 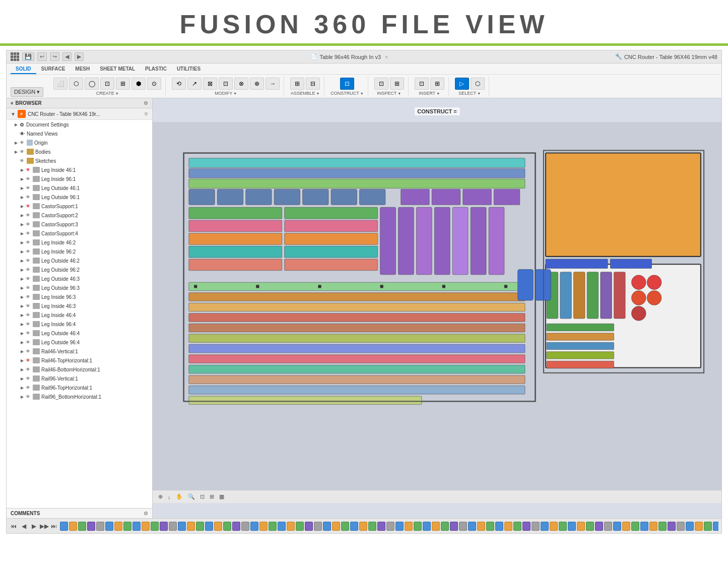 I want to click on construct-plane-icon: ⊡, so click(x=347, y=84).